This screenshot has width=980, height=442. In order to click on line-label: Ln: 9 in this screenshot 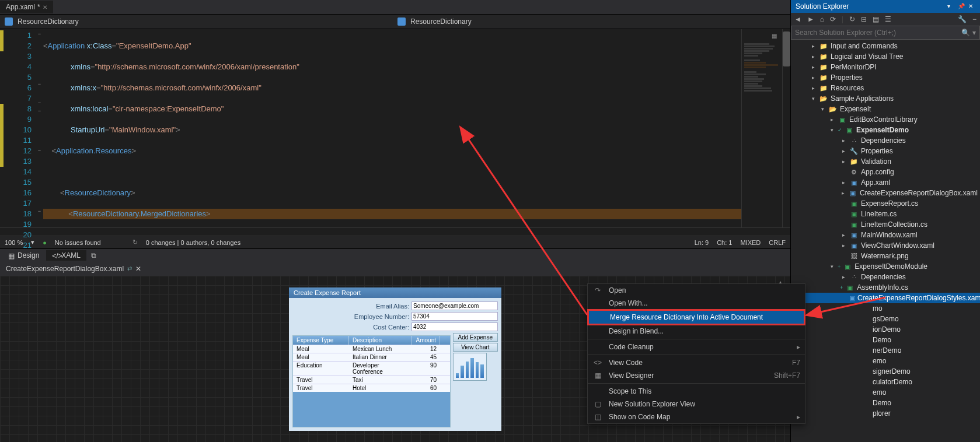, I will do `click(702, 243)`.